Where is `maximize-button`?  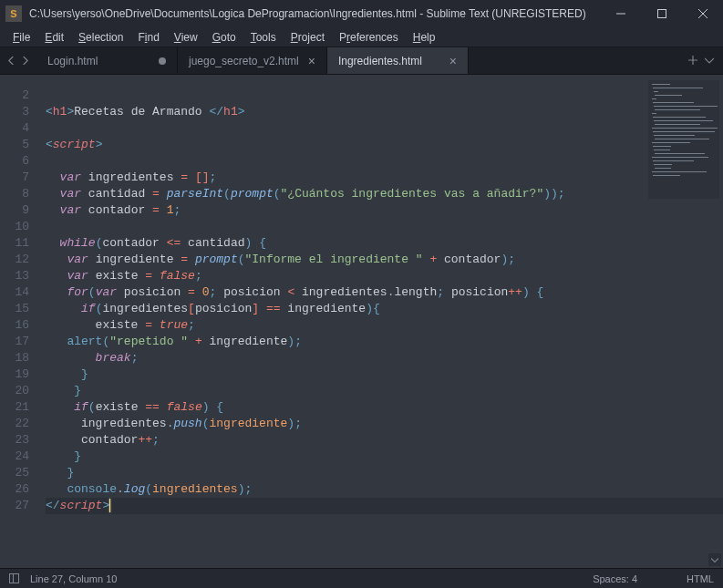
maximize-button is located at coordinates (662, 14).